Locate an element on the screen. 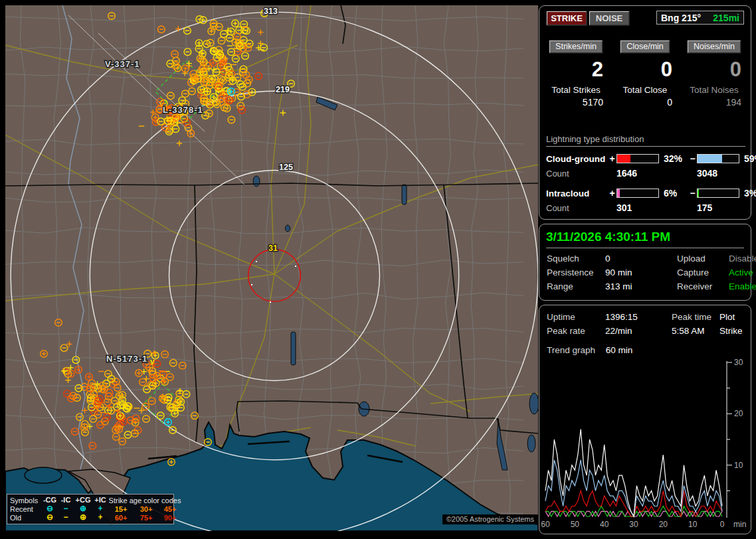 Image resolution: width=756 pixels, height=539 pixels. ic-plus-count: 301 is located at coordinates (652, 208).